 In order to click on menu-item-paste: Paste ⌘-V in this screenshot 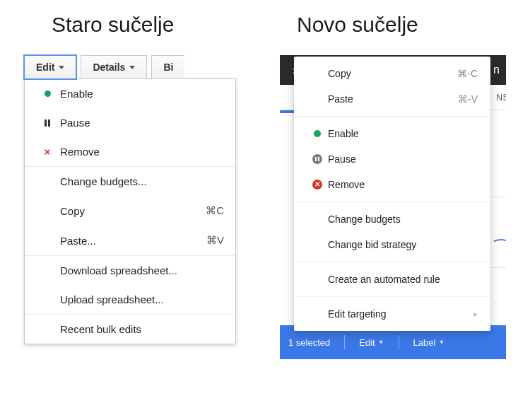, I will do `click(392, 99)`.